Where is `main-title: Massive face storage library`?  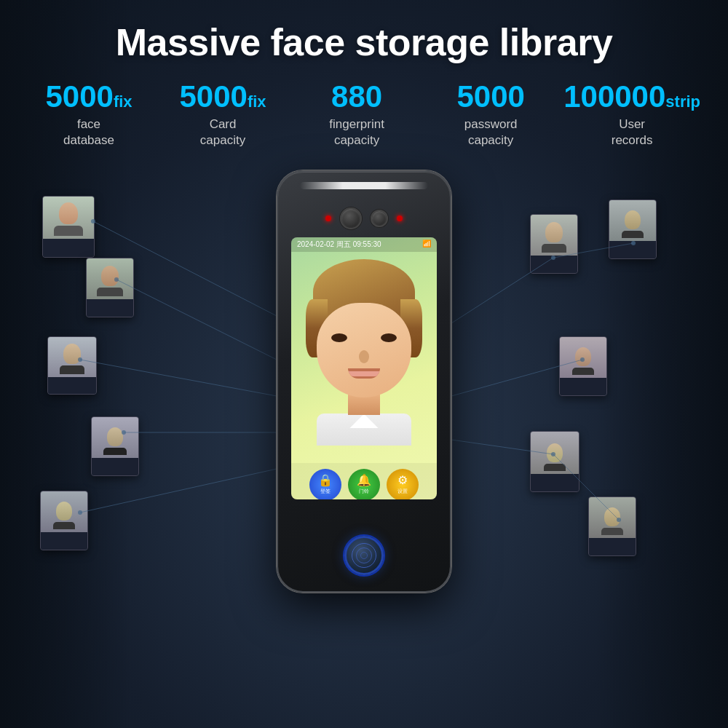 main-title: Massive face storage library is located at coordinates (364, 42).